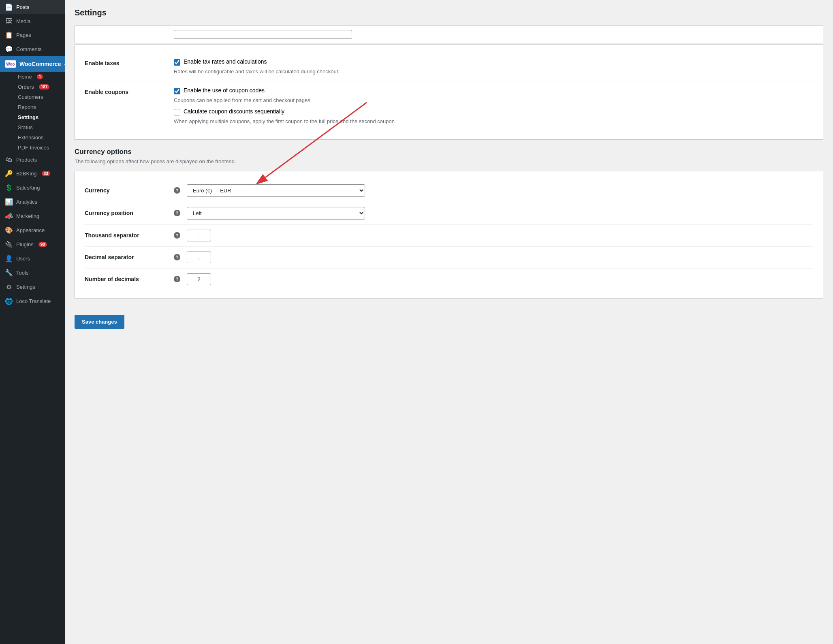  I want to click on enable-coupons-checkbox-row: Enable the use of coupon codes, so click(493, 91).